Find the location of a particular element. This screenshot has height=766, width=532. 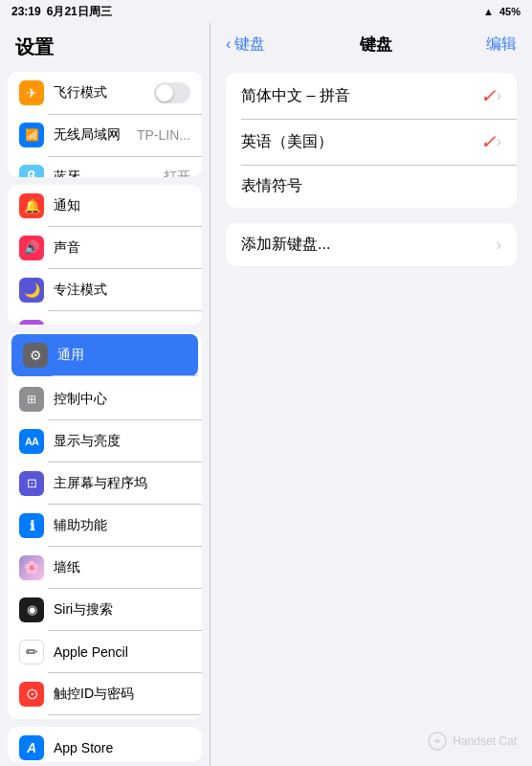

wifi-icon: 📶 is located at coordinates (32, 135).